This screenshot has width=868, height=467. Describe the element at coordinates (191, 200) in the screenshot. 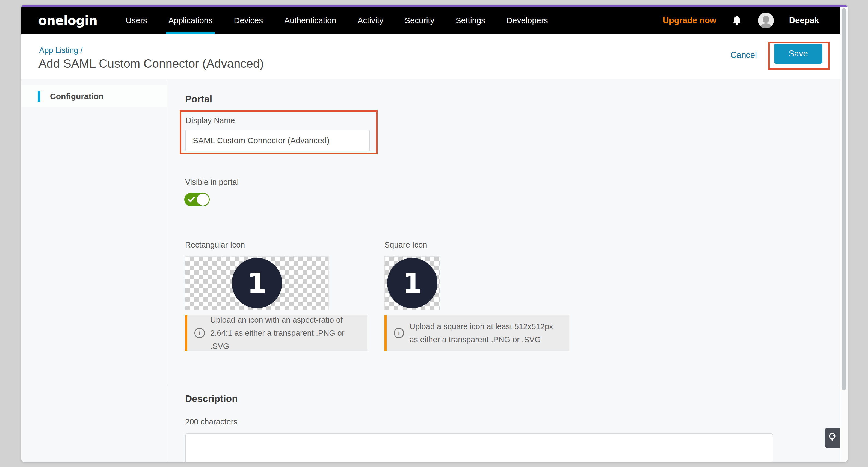

I see `checkmark-icon` at that location.